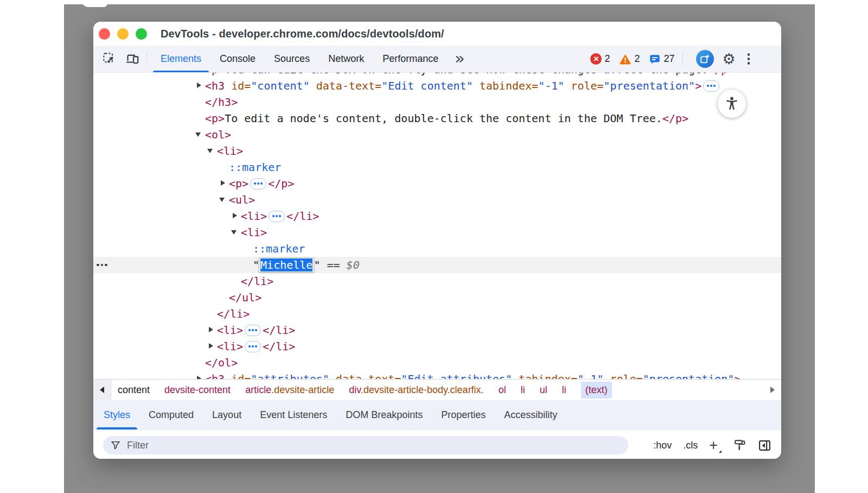 The width and height of the screenshot is (868, 493). I want to click on code-segment: </ol>, so click(221, 363).